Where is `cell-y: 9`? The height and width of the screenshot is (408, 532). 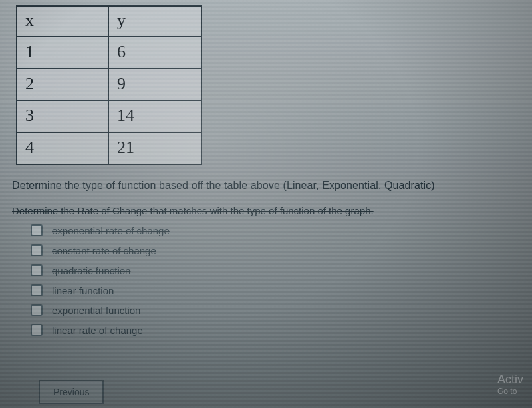 cell-y: 9 is located at coordinates (155, 85).